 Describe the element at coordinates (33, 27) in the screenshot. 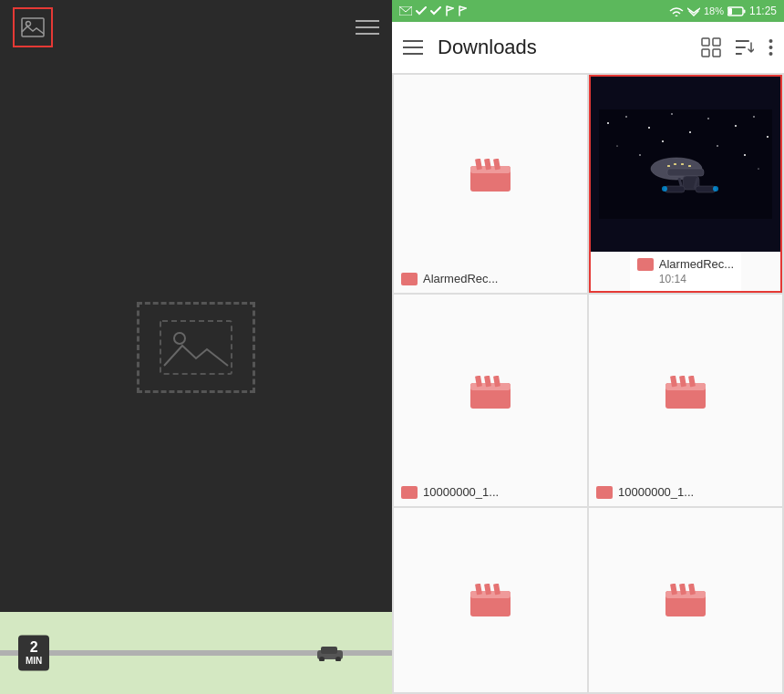

I see `image-icon` at that location.